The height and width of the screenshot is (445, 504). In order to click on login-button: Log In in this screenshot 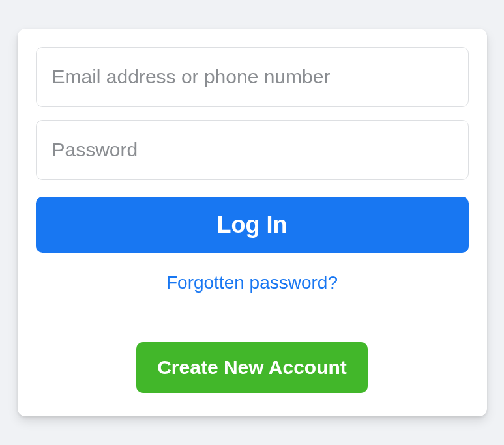, I will do `click(252, 225)`.